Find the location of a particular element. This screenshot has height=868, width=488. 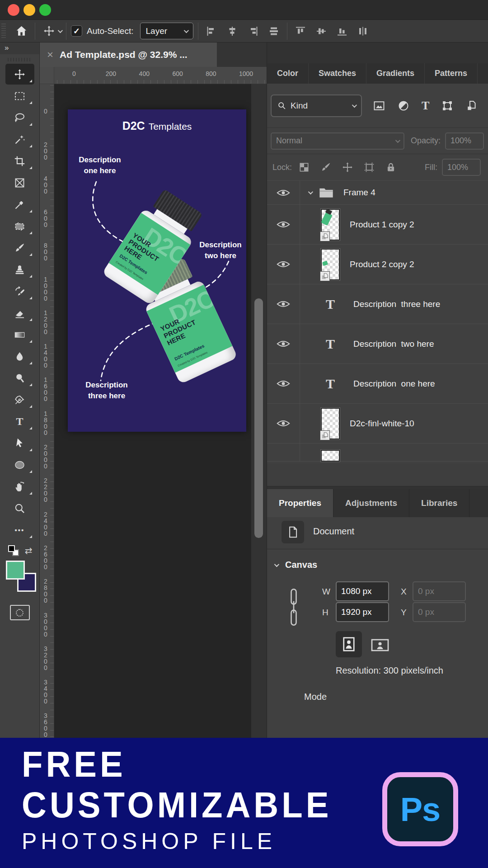

frame-tool is located at coordinates (20, 183).